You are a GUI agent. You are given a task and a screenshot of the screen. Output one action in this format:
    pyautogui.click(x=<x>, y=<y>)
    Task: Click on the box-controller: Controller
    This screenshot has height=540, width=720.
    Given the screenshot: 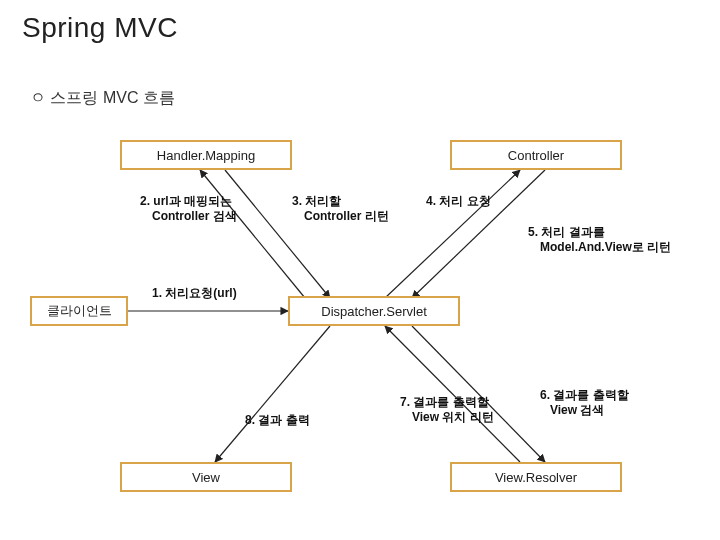 What is the action you would take?
    pyautogui.click(x=536, y=155)
    